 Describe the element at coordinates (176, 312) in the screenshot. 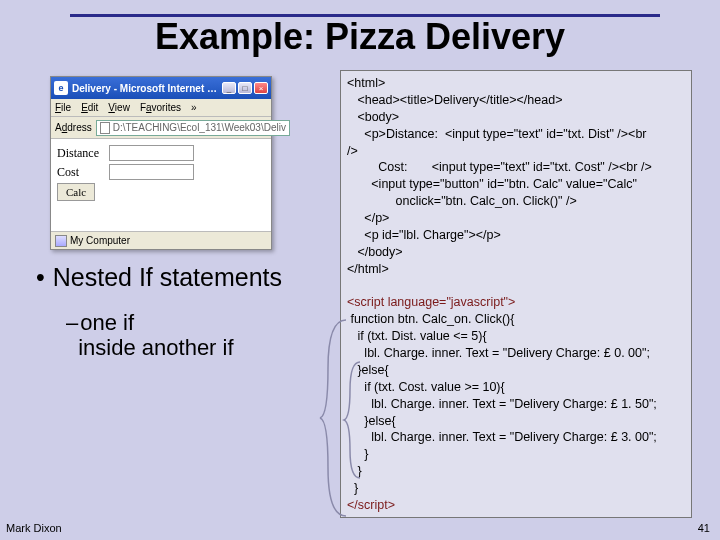

I see `bullet-list: • Nested If statements –one if inside an…` at that location.